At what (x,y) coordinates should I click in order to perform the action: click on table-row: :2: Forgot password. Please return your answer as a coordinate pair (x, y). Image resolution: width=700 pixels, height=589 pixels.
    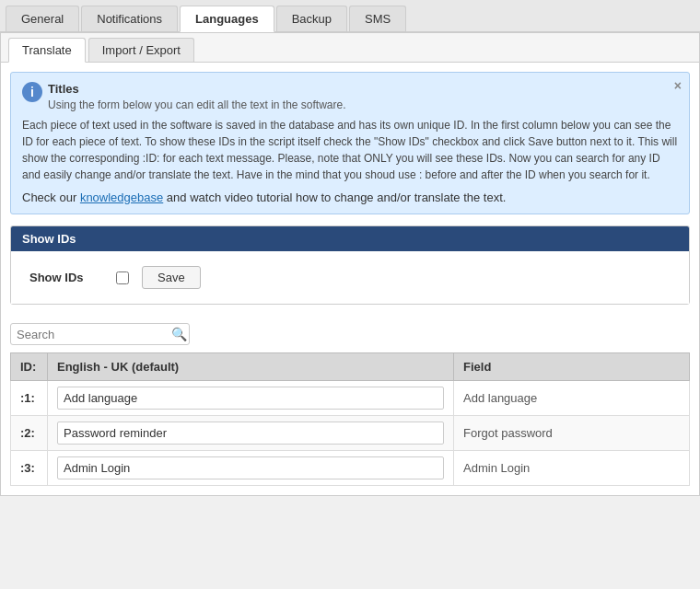
    Looking at the image, I should click on (350, 433).